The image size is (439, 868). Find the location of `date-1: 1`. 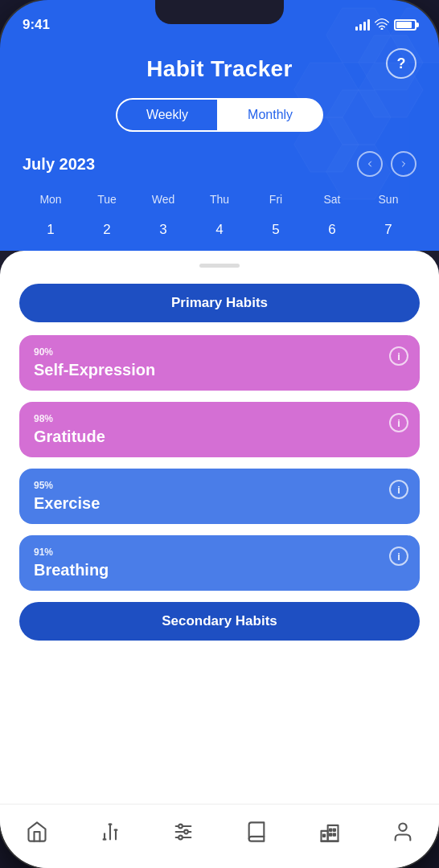

date-1: 1 is located at coordinates (51, 230).